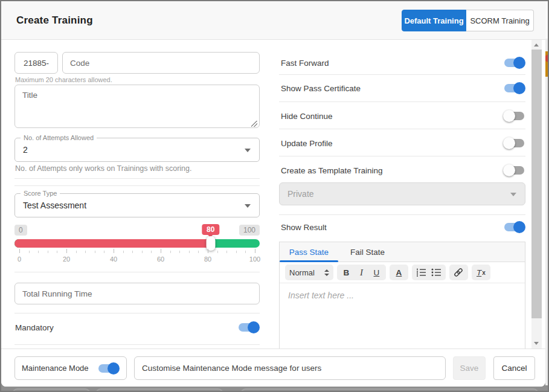  Describe the element at coordinates (19, 259) in the screenshot. I see `slider-tick-label: 0` at that location.